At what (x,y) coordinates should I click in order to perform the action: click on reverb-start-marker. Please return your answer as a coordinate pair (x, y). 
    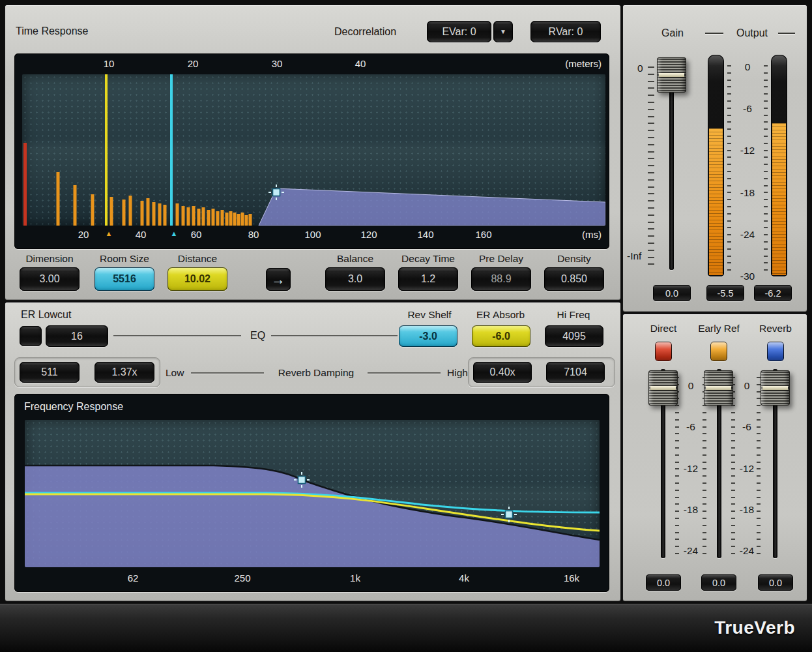
    Looking at the image, I should click on (171, 150).